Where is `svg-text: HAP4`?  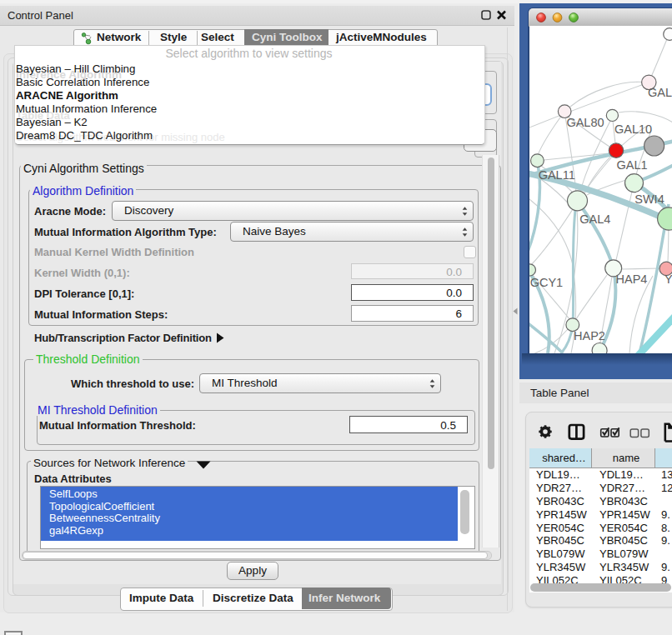 svg-text: HAP4 is located at coordinates (632, 279).